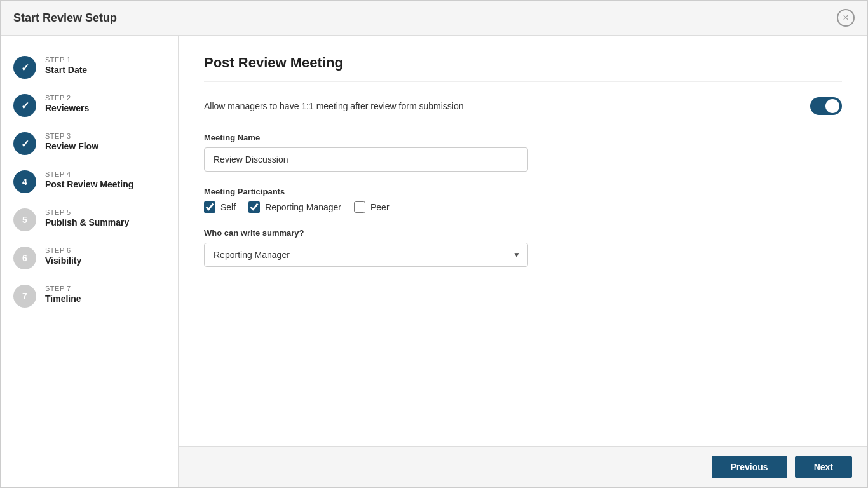  I want to click on sidebar-item-step2: ✓ STEP 2 Reviewers, so click(89, 105).